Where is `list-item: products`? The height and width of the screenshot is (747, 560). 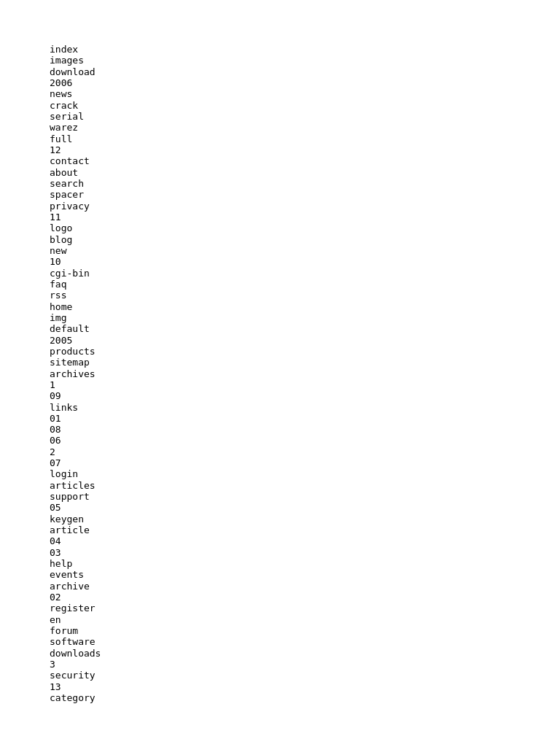
list-item: products is located at coordinates (305, 352).